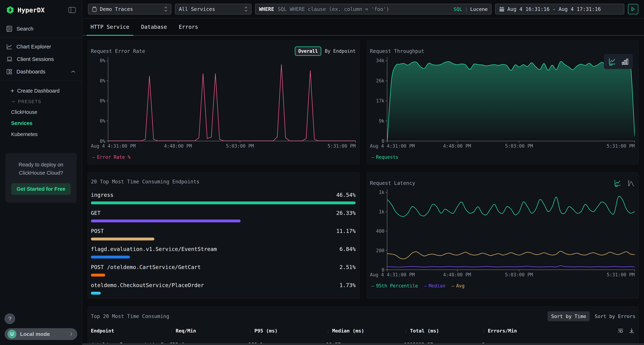 The image size is (644, 345). Describe the element at coordinates (154, 27) in the screenshot. I see `tab-database: Database` at that location.